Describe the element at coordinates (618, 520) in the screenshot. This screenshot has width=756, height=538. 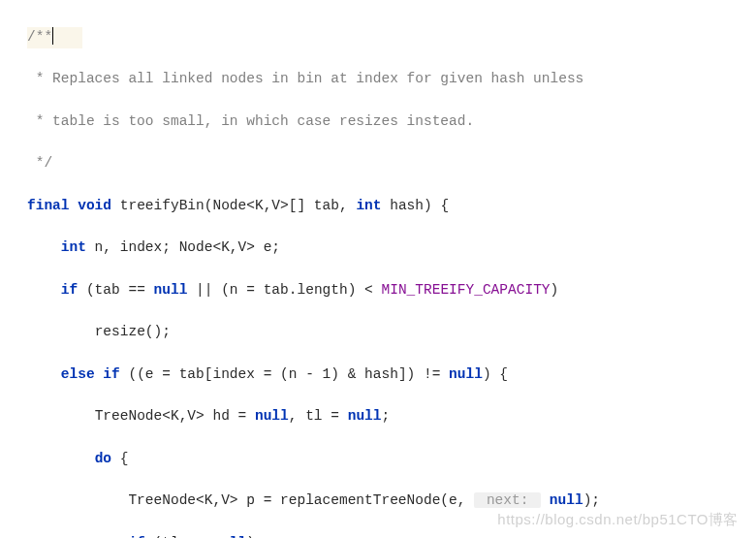
I see `watermark-text: https://blog.csdn.net/bp51CTO博客` at that location.